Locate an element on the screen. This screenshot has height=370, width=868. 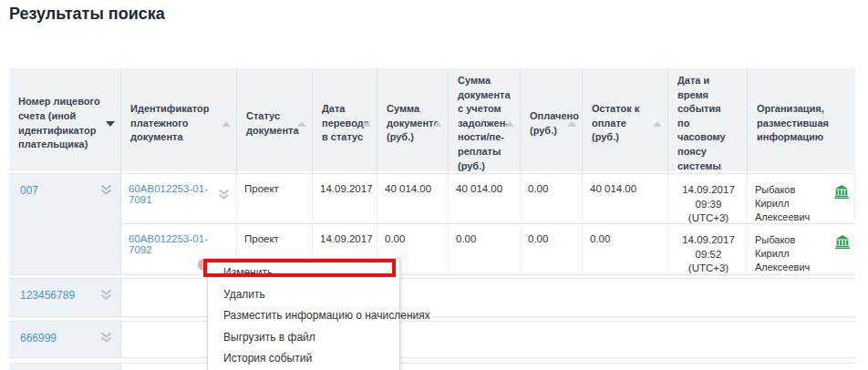
menu-item-post-accruals: Разместить информацию о начислениях is located at coordinates (304, 316).